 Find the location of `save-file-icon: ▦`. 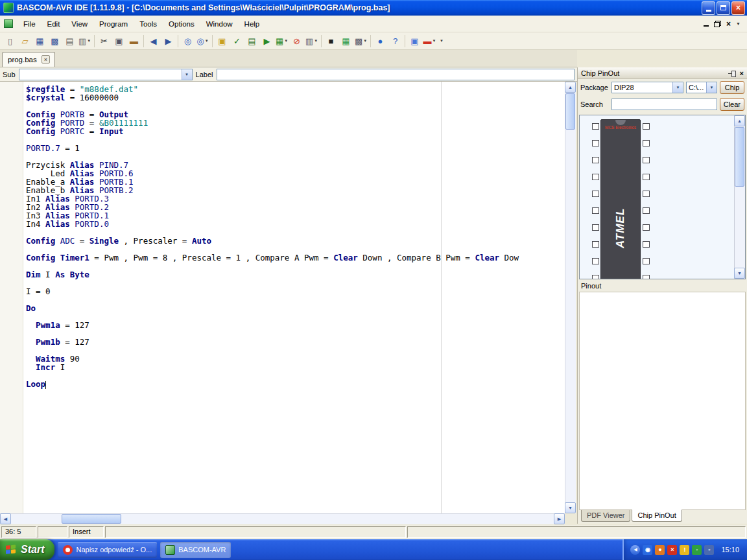

save-file-icon: ▦ is located at coordinates (40, 41).